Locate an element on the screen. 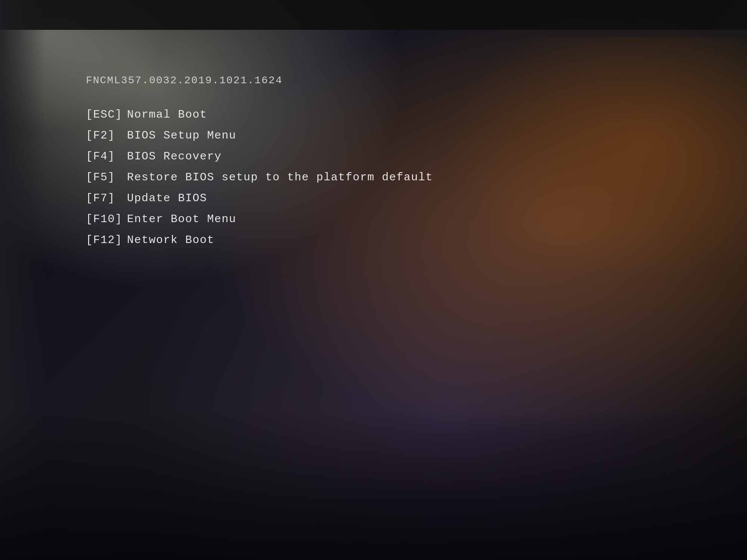 This screenshot has width=747, height=560. menu-item: [ESC] Normal Boot is located at coordinates (398, 115).